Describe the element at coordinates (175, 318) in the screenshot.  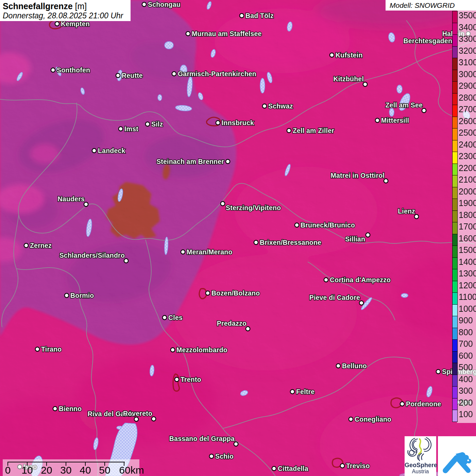
I see `city-label: Cles` at that location.